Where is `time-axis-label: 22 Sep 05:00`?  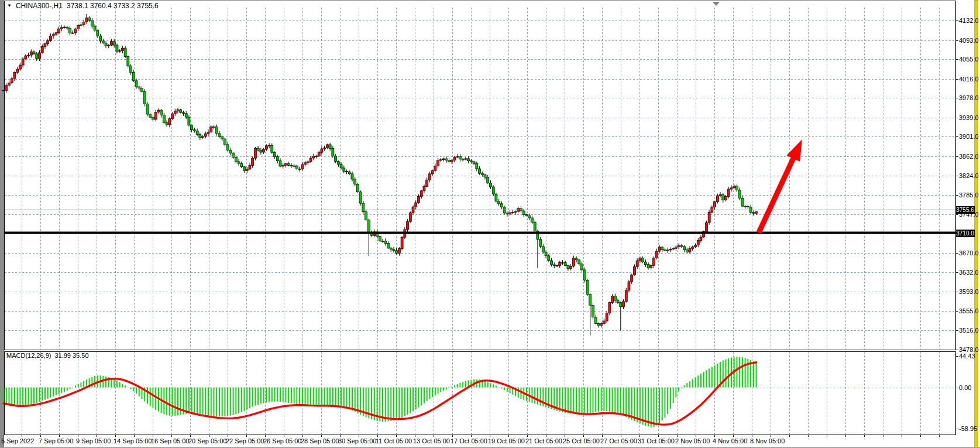 time-axis-label: 22 Sep 05:00 is located at coordinates (245, 441).